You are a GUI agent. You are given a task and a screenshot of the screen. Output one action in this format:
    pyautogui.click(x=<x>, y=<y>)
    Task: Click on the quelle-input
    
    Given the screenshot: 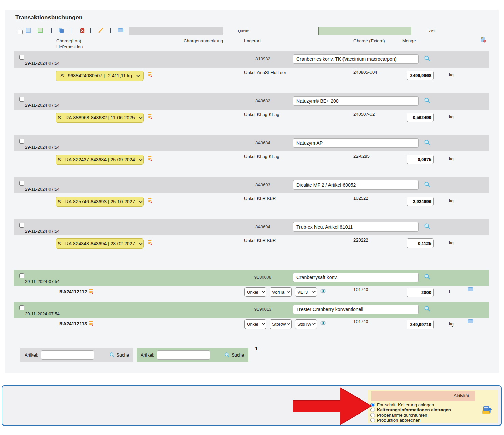 What is the action you would take?
    pyautogui.click(x=176, y=31)
    